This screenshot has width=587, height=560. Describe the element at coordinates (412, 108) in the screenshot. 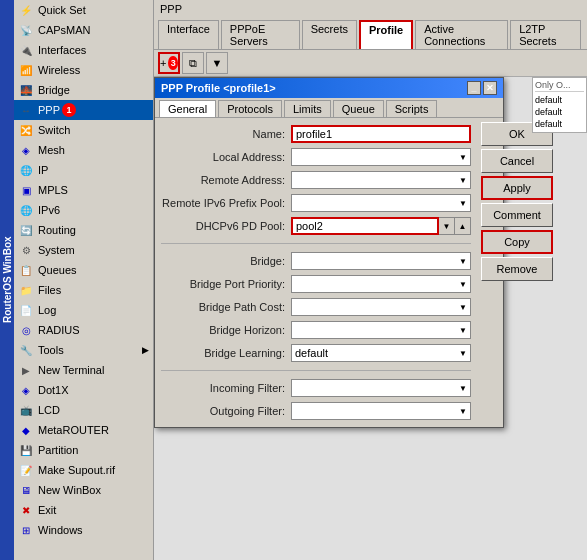

I see `dialog-tab-scripts: Scripts` at that location.